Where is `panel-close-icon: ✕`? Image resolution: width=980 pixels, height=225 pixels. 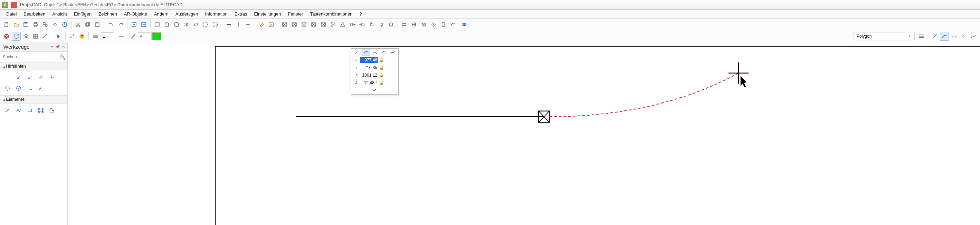
panel-close-icon: ✕ is located at coordinates (64, 47).